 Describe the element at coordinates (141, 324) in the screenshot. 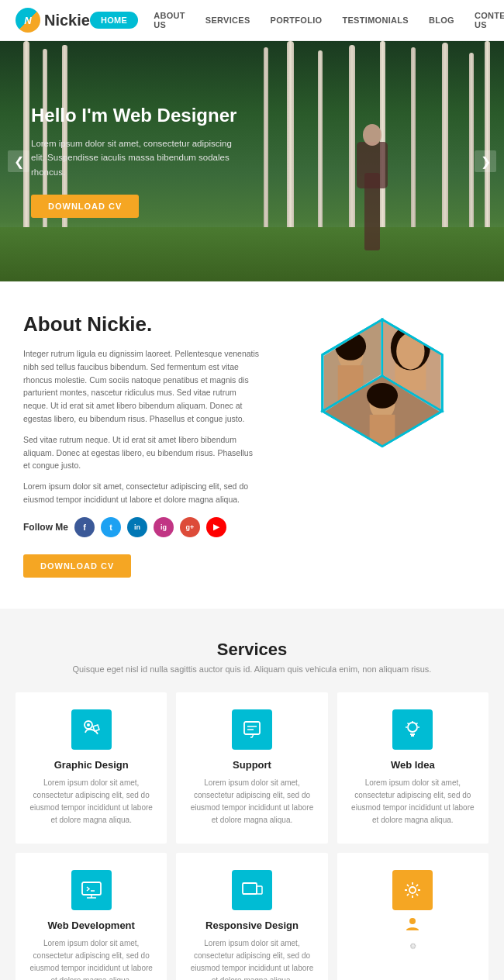

I see `about-title: About Nickie.` at that location.